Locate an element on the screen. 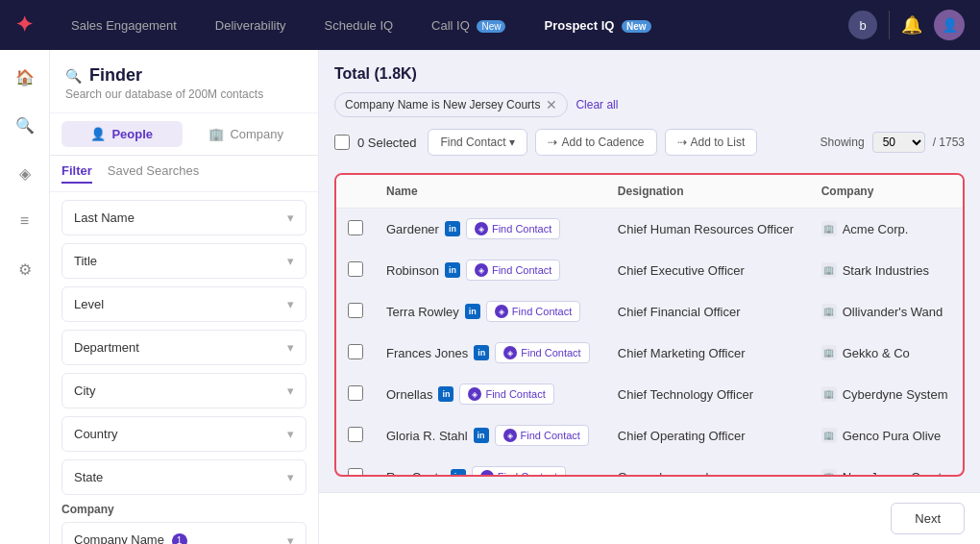 Image resolution: width=980 pixels, height=544 pixels. selected-count-label: 0 Selected is located at coordinates (386, 142).